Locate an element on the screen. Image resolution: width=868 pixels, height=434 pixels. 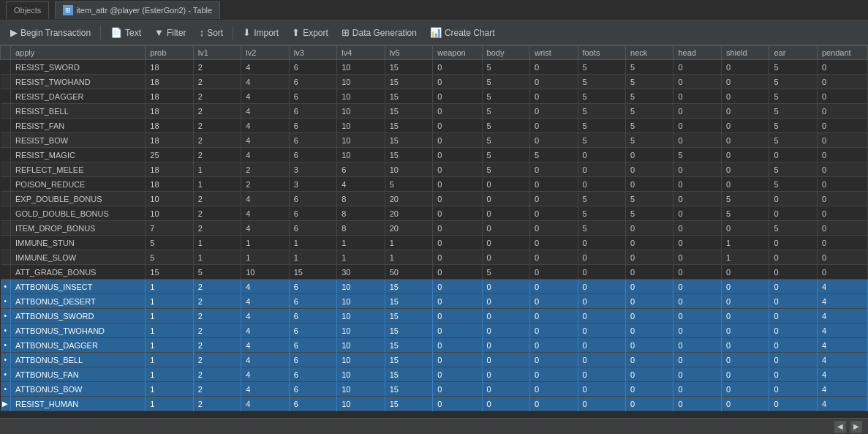
table-row: RESIST_BELL182461015050550050 is located at coordinates (434, 111).